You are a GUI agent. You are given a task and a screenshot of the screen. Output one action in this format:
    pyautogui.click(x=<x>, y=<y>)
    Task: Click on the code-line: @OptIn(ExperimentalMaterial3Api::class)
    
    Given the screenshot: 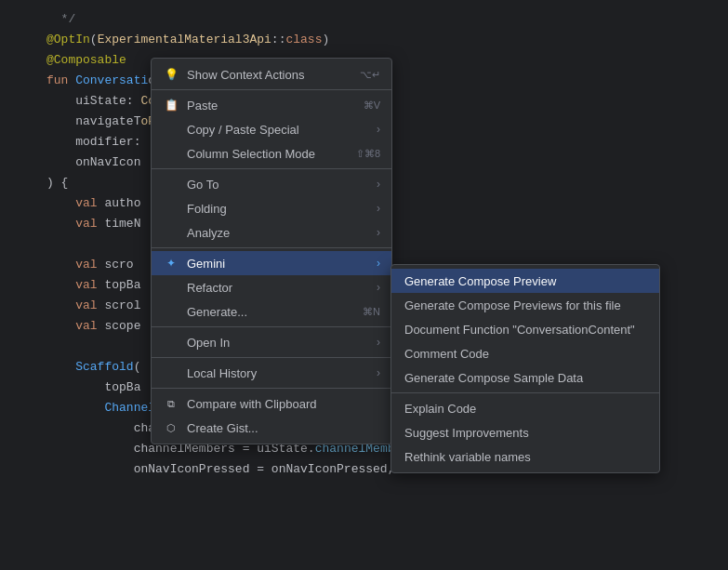 What is the action you would take?
    pyautogui.click(x=364, y=40)
    